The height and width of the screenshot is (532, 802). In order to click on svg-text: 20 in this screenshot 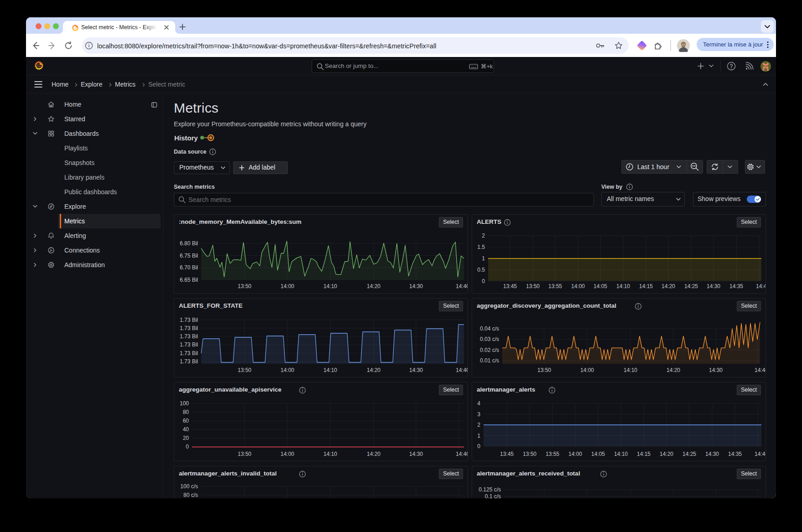, I will do `click(186, 438)`.